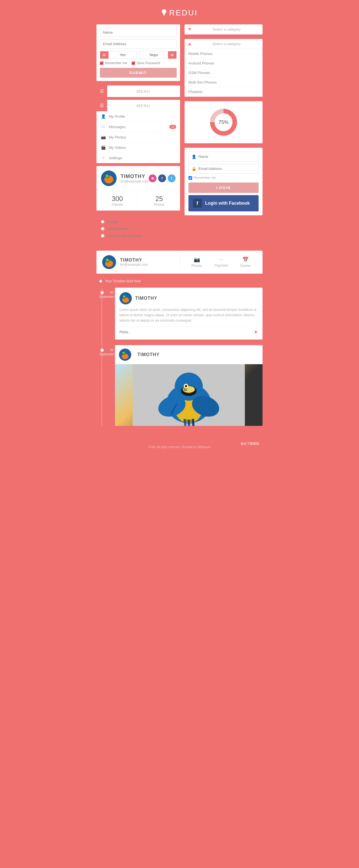 The width and height of the screenshot is (359, 868). I want to click on menu-list: 👤 My Profile ✉ Messages 10 📷 My Photos 🎬…, so click(138, 137).